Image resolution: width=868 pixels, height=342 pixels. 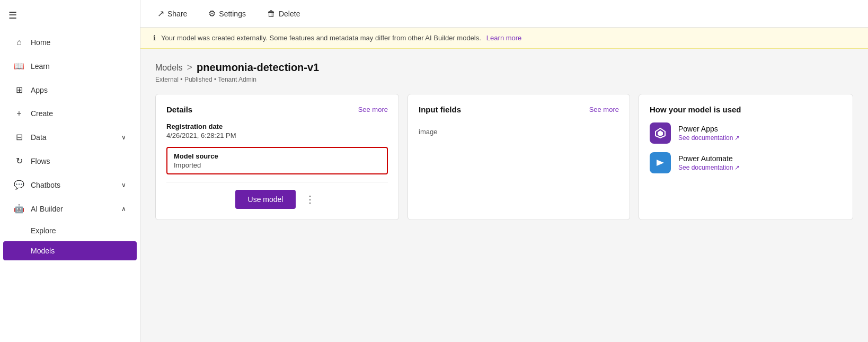 What do you see at coordinates (746, 163) in the screenshot?
I see `usage-item-power-automate: Power Automate See documentation ↗` at bounding box center [746, 163].